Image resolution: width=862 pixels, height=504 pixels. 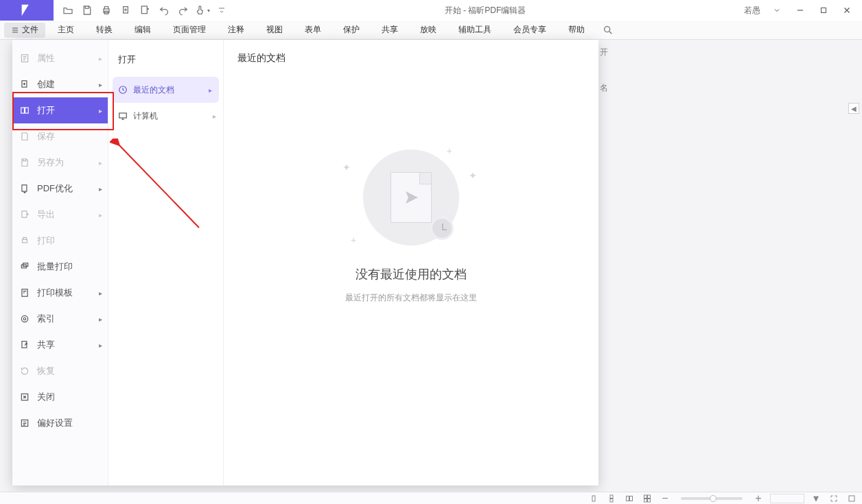 What do you see at coordinates (60, 110) in the screenshot?
I see `menu-open: 打开▸` at bounding box center [60, 110].